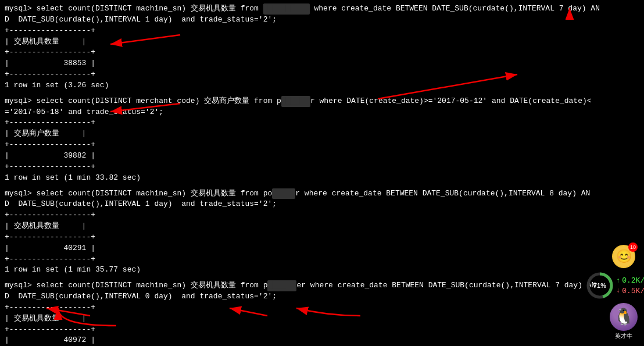 This screenshot has width=644, height=346. Describe the element at coordinates (600, 286) in the screenshot. I see `traffic-circle: 71%` at that location.